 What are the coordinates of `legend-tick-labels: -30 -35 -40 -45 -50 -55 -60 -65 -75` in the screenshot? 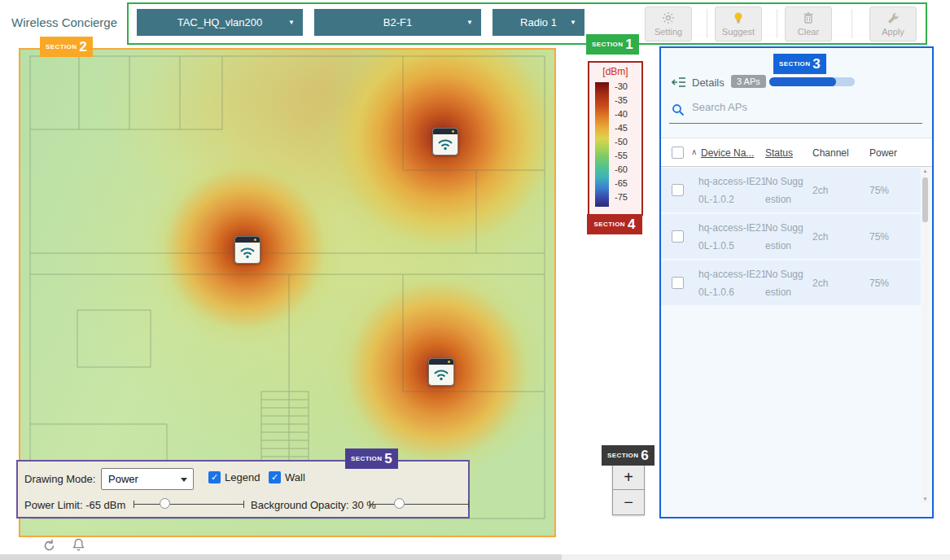 It's located at (621, 142).